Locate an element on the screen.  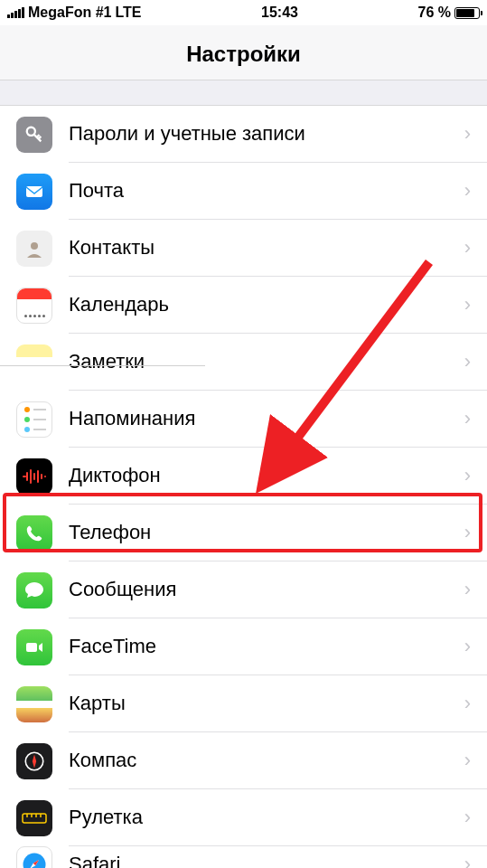
page-title: Настройки is located at coordinates (244, 52).